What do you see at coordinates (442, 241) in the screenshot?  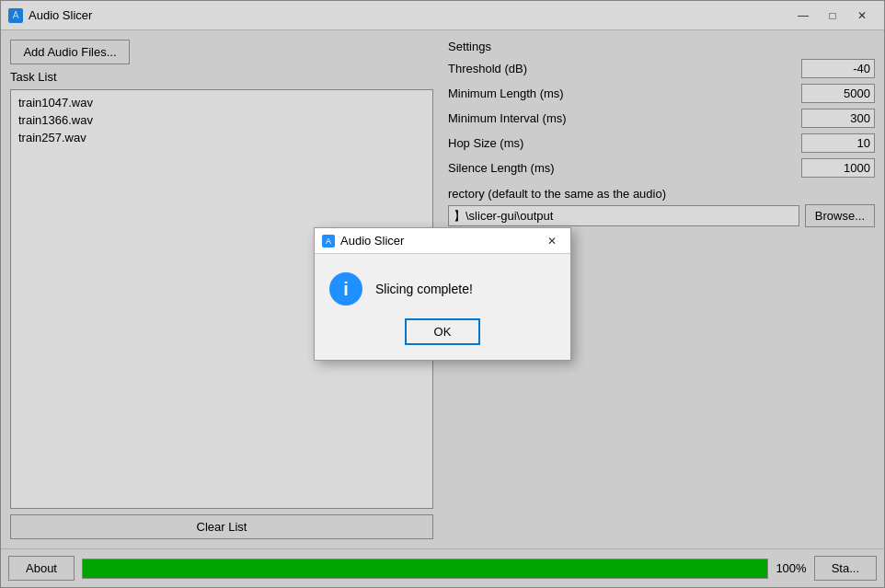 I see `modal-title-bar: A Audio Slicer ✕` at bounding box center [442, 241].